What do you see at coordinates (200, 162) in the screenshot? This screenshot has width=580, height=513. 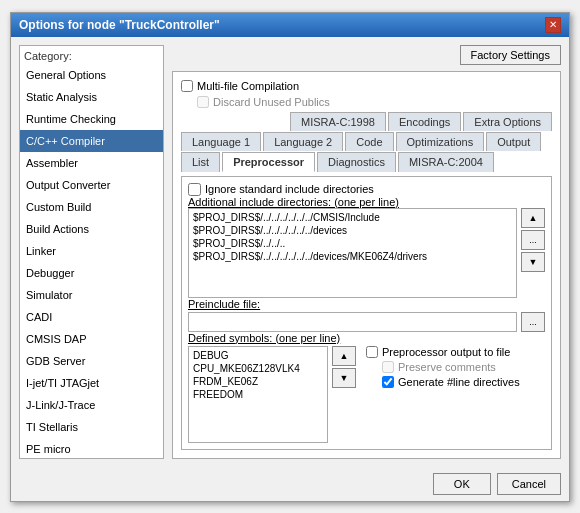 I see `tab-list: List` at bounding box center [200, 162].